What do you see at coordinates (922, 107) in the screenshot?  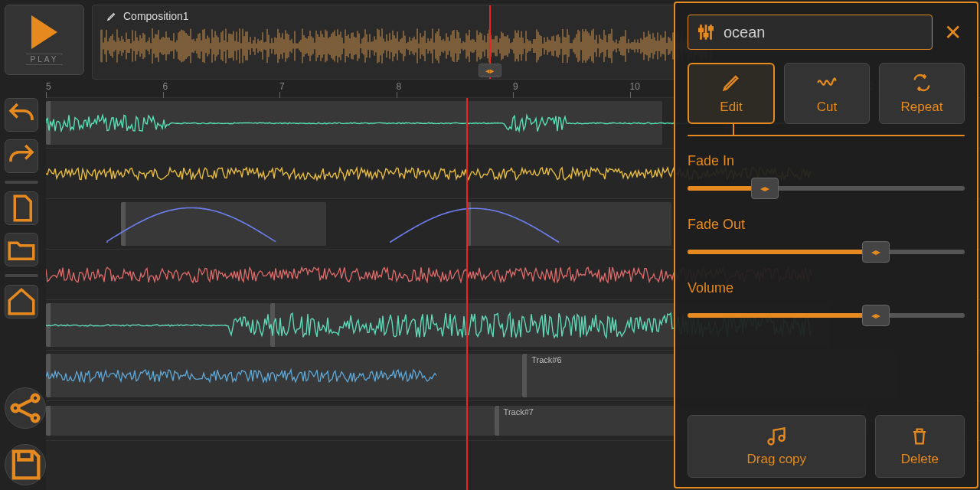 I see `tab-repeat-label: Repeat` at bounding box center [922, 107].